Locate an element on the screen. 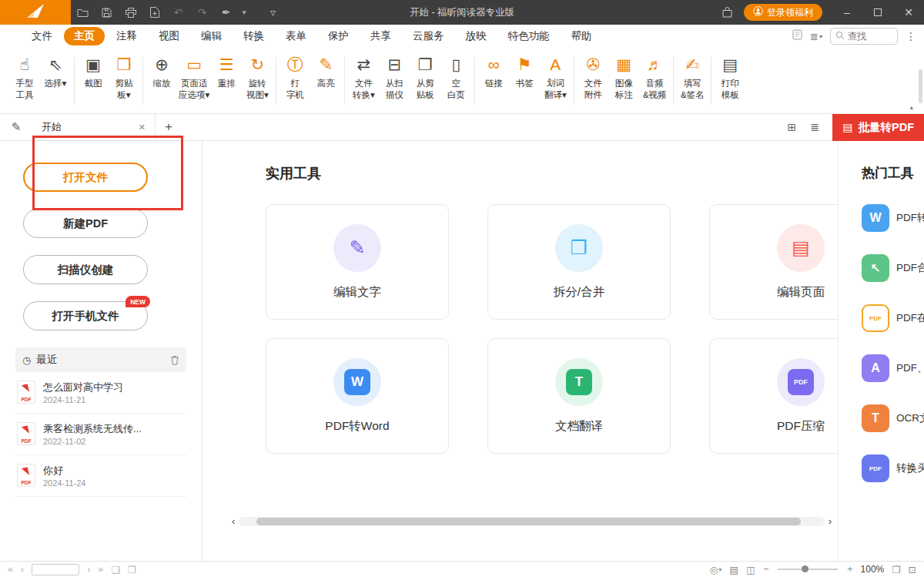 The width and height of the screenshot is (924, 577). single-page-view-icon: ▤ is located at coordinates (734, 570).